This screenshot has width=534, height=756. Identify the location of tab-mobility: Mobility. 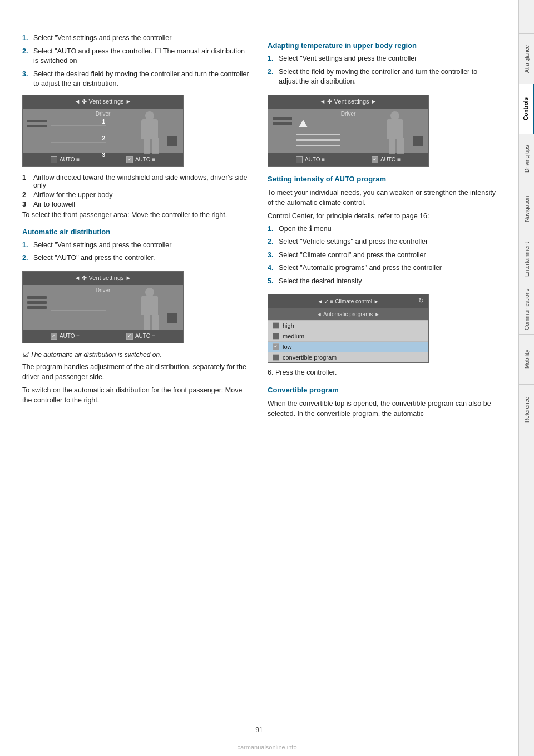
(527, 359).